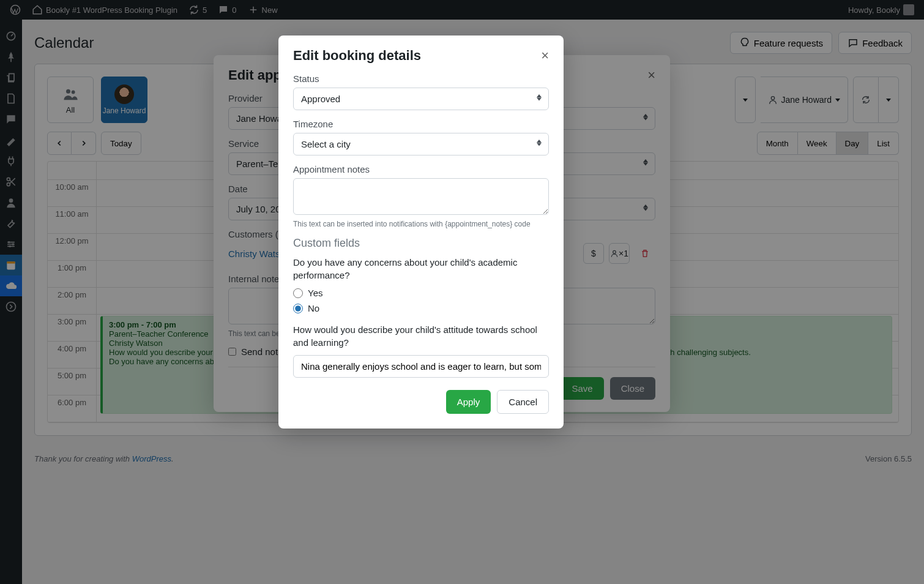 This screenshot has height=584, width=924. I want to click on capacity-label: ×1, so click(624, 253).